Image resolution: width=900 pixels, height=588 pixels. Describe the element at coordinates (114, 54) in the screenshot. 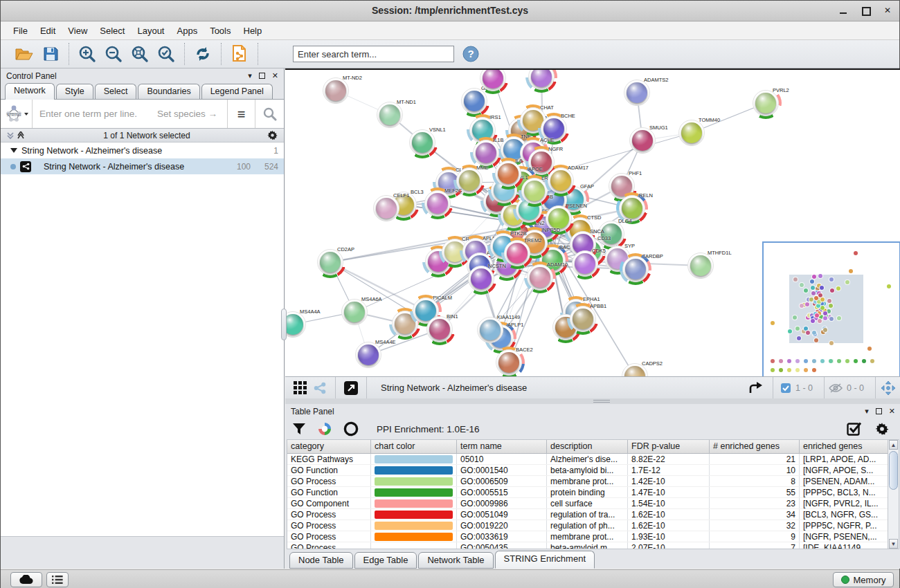

I see `zoom-out-icon` at that location.